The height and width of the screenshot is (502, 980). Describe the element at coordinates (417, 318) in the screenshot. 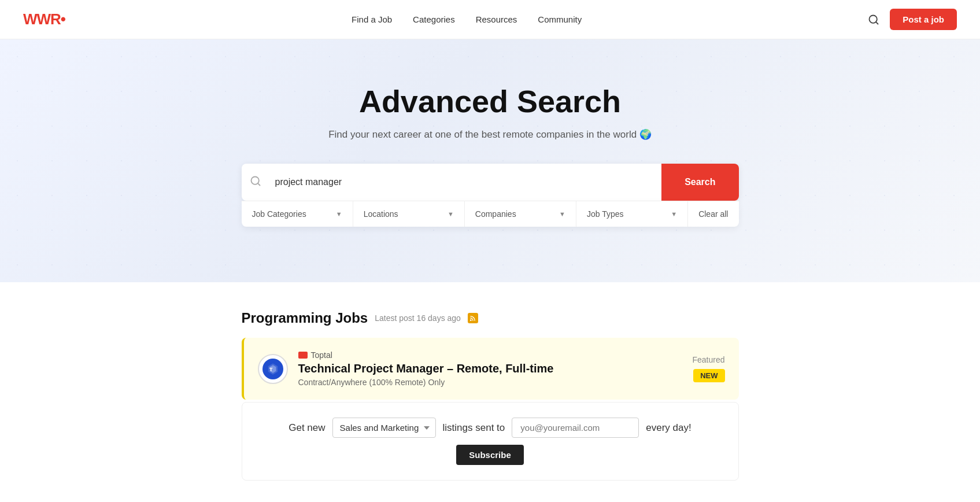

I see `jobs-latest-text: Latest post 16 days ago` at that location.